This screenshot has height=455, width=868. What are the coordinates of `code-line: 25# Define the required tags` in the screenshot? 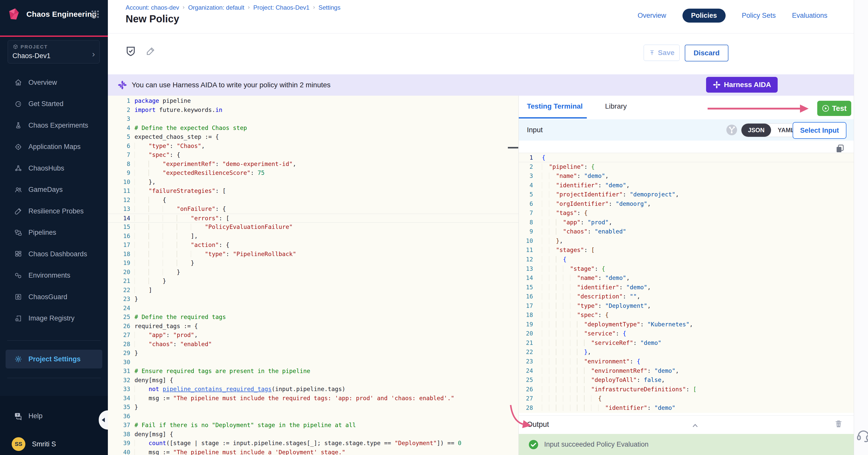 It's located at (313, 317).